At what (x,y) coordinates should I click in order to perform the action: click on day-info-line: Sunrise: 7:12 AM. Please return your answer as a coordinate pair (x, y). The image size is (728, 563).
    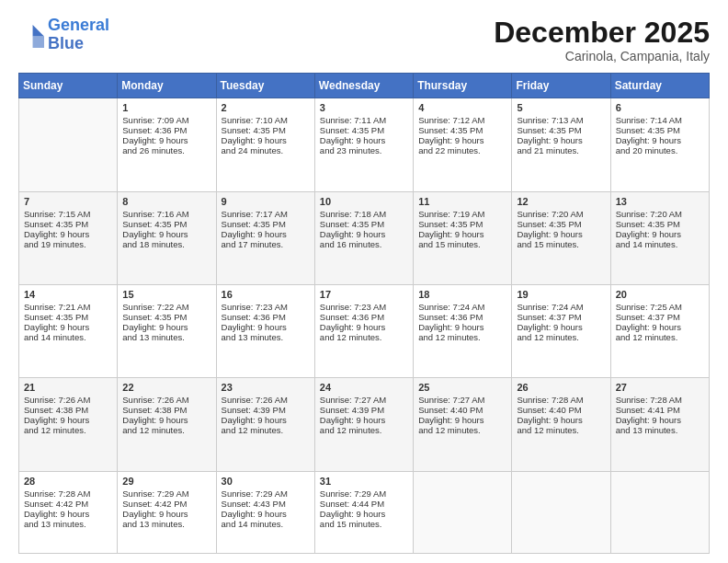
    Looking at the image, I should click on (462, 120).